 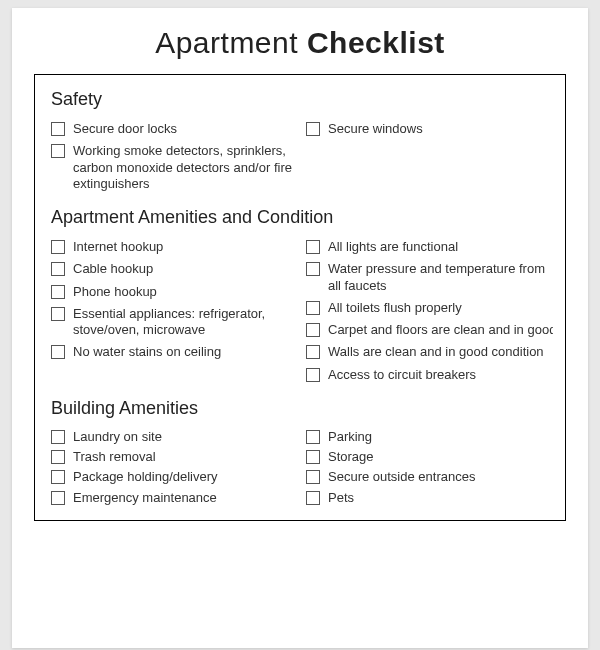 I want to click on item-label: Access to circuit breakers, so click(x=440, y=375).